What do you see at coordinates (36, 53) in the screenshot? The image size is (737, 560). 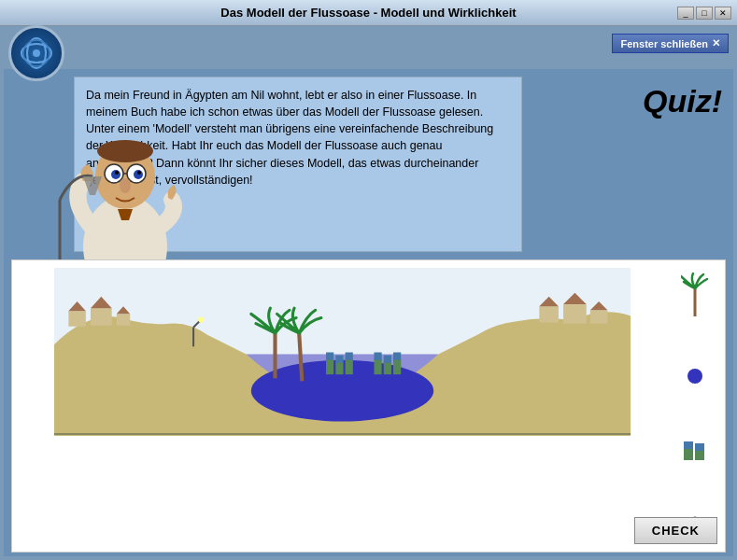 I see `app-logo` at bounding box center [36, 53].